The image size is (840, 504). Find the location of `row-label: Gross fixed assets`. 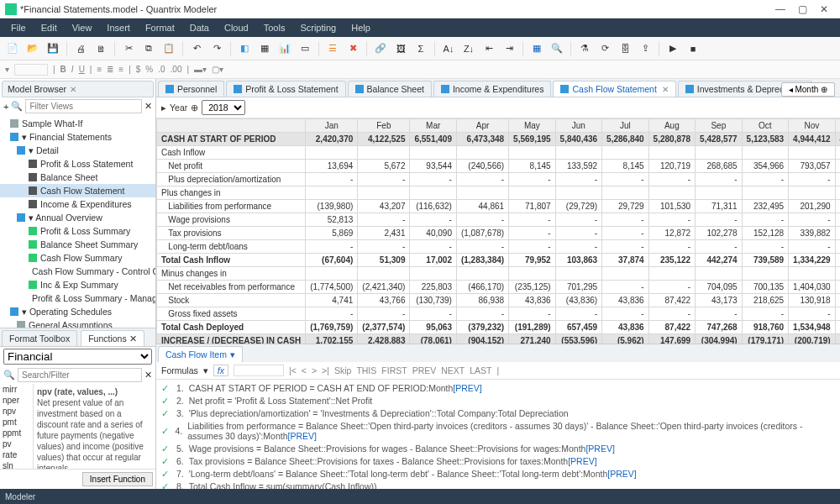

row-label: Gross fixed assets is located at coordinates (232, 314).